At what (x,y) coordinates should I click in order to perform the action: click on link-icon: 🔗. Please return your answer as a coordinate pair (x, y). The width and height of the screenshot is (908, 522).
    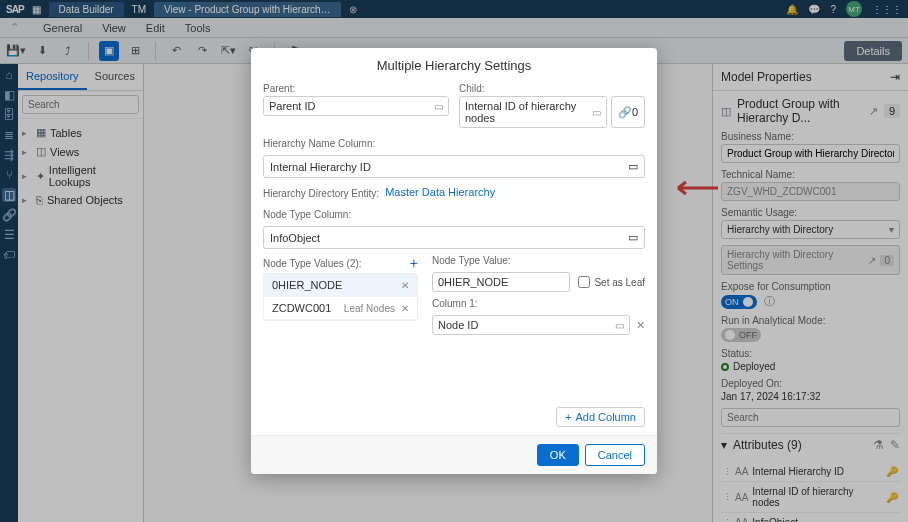
    Looking at the image, I should click on (625, 112).